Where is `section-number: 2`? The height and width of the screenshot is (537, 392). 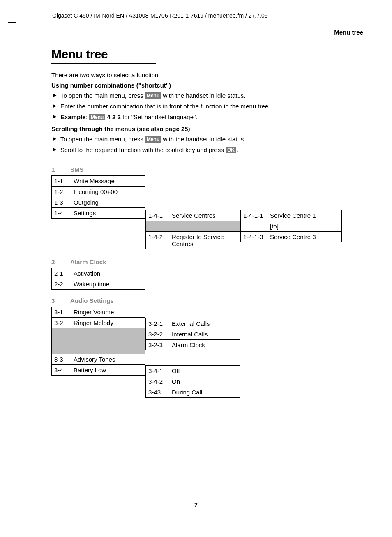 section-number: 2 is located at coordinates (61, 262).